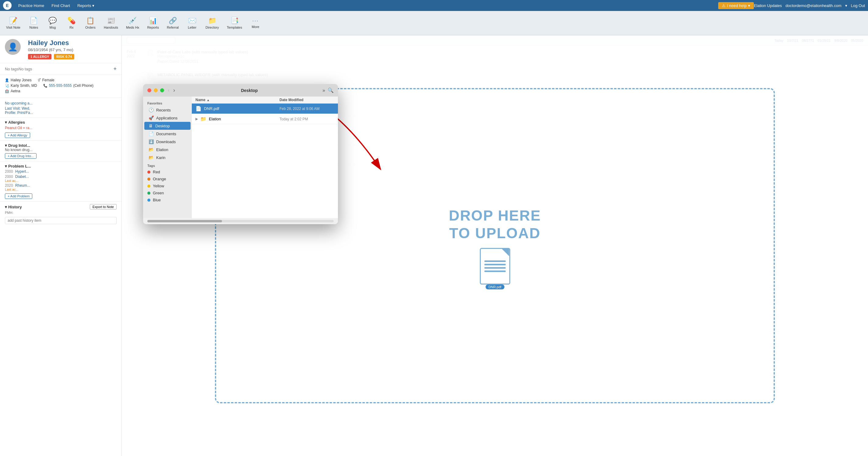 Image resolution: width=868 pixels, height=456 pixels. I want to click on dialog-forward-button: ›, so click(174, 90).